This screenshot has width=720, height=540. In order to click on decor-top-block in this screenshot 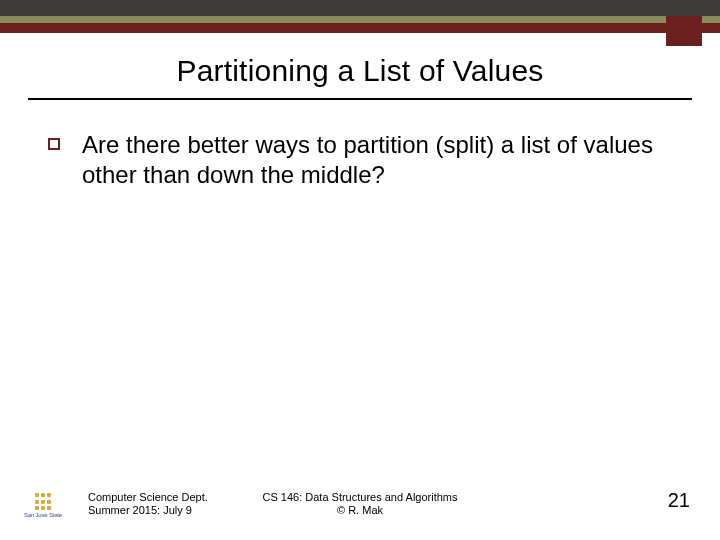, I will do `click(684, 31)`.